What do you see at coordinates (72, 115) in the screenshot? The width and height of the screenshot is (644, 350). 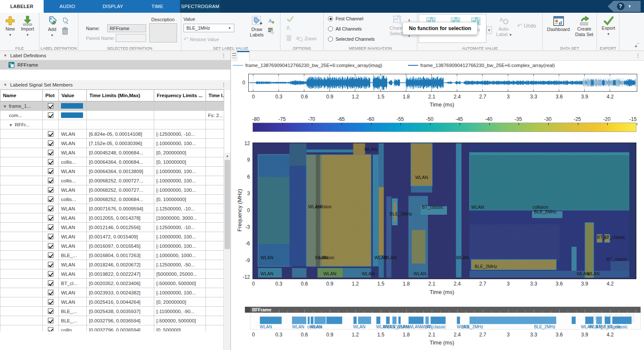 I see `value-color-bar` at bounding box center [72, 115].